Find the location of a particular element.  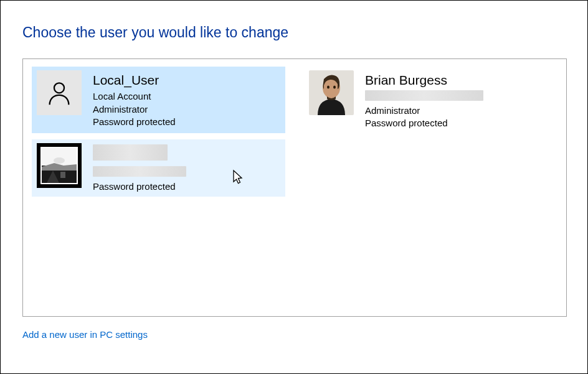

add-user-link: Add a new user in PC settings is located at coordinates (294, 335).